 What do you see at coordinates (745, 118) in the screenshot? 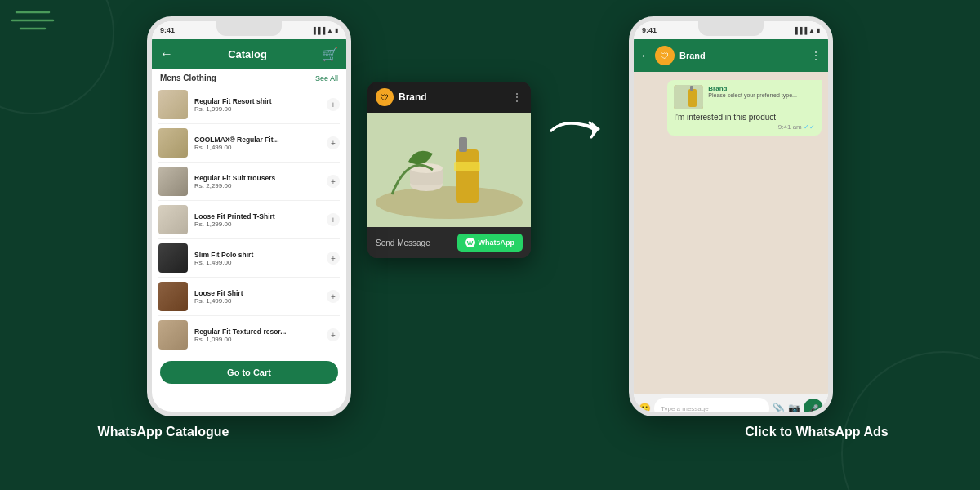
I see `message-text: I'm interested in this product` at bounding box center [745, 118].